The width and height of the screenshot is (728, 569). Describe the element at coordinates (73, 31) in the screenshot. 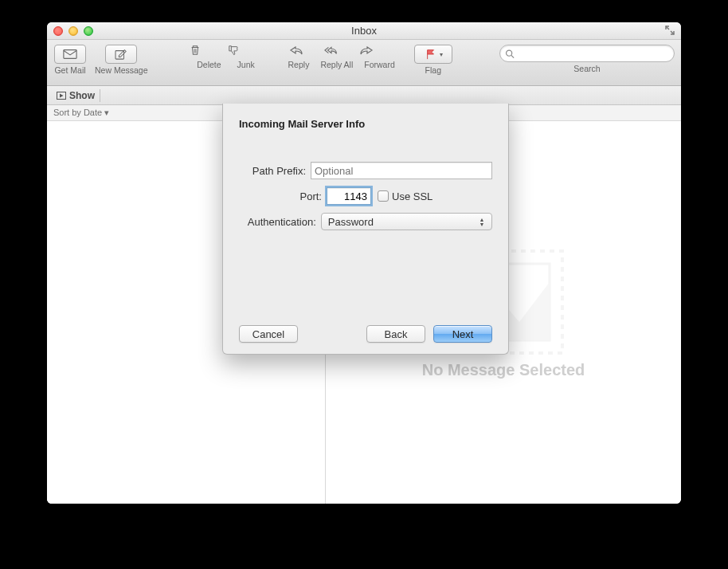

I see `minimize-icon` at that location.